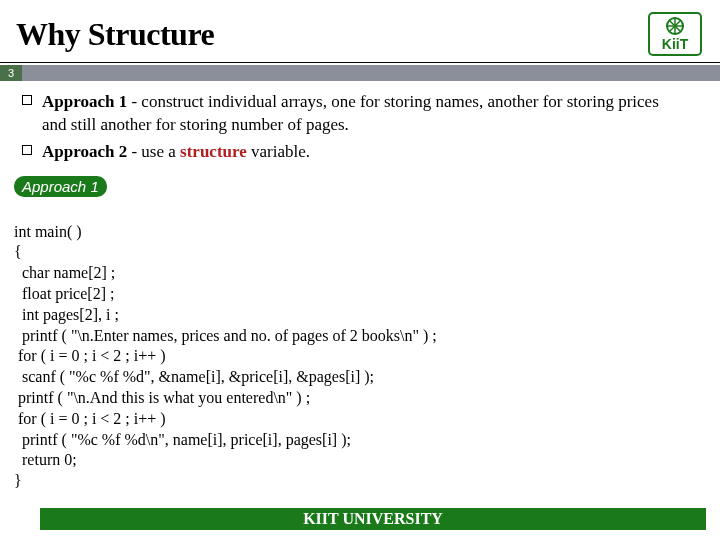 This screenshot has width=720, height=540. I want to click on kiit-logo: KiiT, so click(675, 34).